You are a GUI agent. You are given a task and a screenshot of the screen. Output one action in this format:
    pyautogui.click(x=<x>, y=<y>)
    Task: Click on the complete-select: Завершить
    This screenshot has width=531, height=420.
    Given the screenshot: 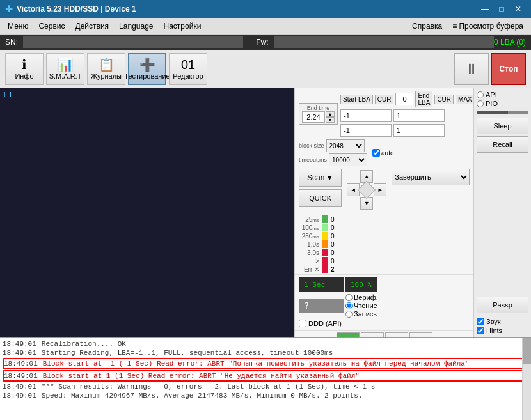 What is the action you would take?
    pyautogui.click(x=431, y=177)
    